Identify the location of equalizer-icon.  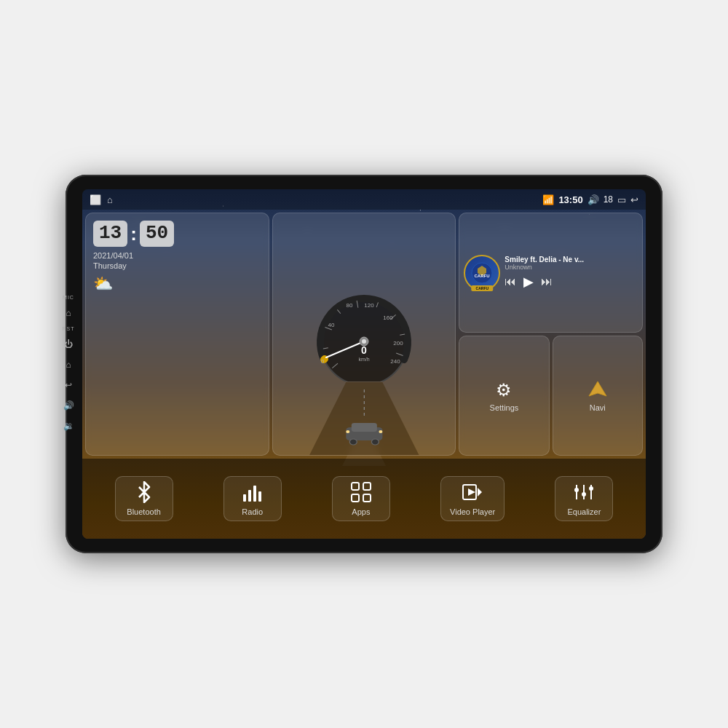
(584, 492).